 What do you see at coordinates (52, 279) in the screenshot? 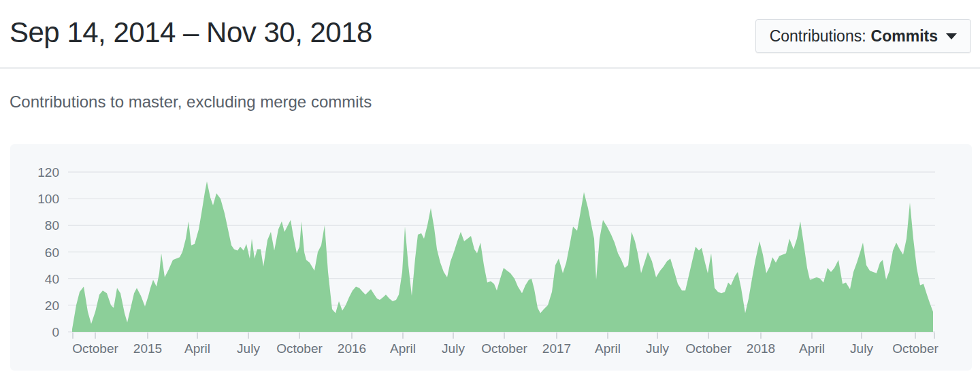
I see `y-axis-label-40: 40` at bounding box center [52, 279].